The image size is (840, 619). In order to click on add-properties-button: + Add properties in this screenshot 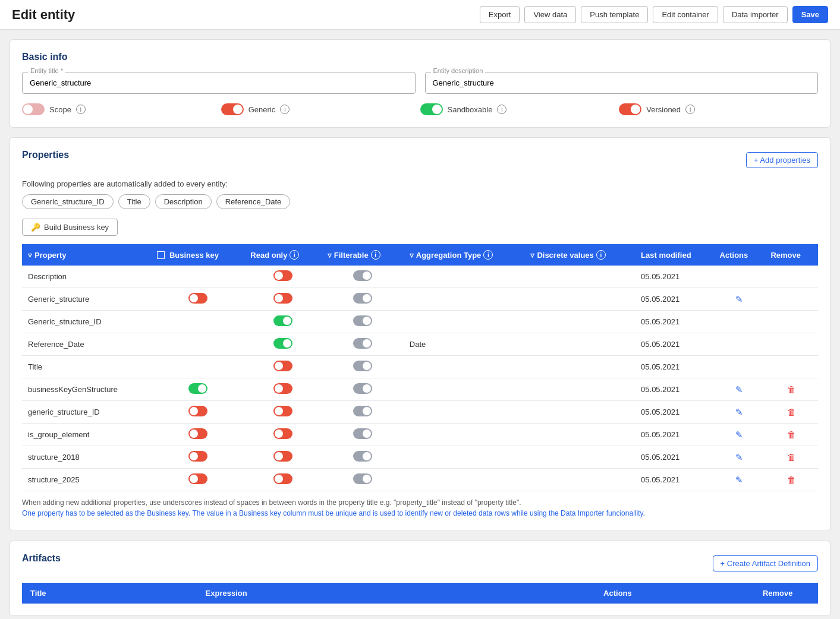, I will do `click(782, 160)`.